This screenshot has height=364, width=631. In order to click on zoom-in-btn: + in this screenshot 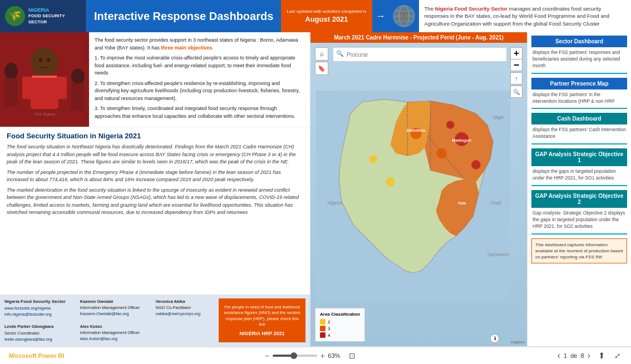, I will do `click(516, 53)`.